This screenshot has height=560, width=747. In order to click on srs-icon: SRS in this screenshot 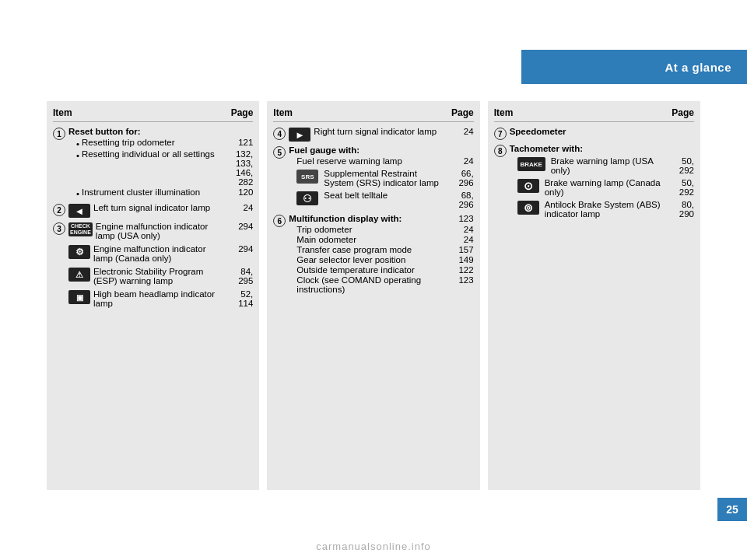, I will do `click(307, 177)`.